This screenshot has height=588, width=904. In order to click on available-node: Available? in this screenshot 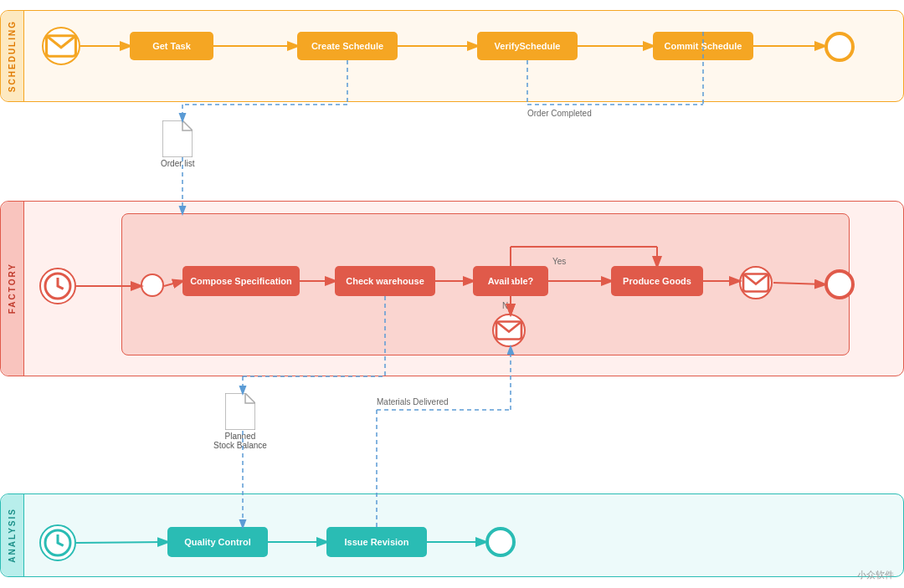, I will do `click(511, 281)`.